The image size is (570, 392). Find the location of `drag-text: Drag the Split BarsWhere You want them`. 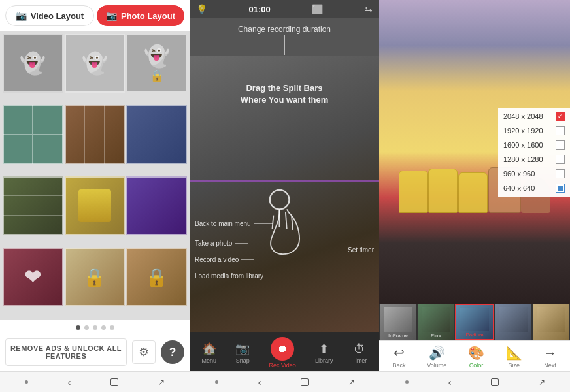

drag-text: Drag the Split BarsWhere You want them is located at coordinates (285, 94).